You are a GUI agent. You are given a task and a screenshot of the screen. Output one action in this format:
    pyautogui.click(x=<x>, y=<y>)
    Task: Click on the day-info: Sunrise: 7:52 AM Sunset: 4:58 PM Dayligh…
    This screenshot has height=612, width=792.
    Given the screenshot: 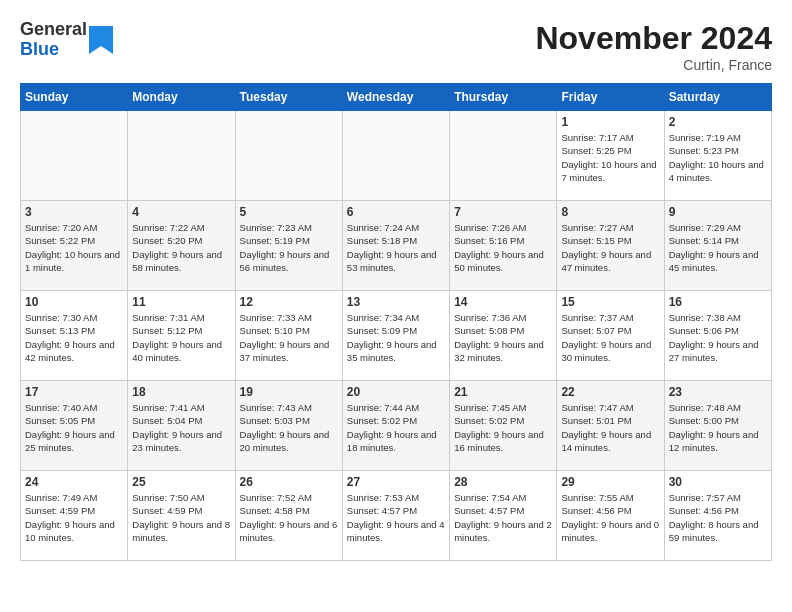 What is the action you would take?
    pyautogui.click(x=289, y=518)
    